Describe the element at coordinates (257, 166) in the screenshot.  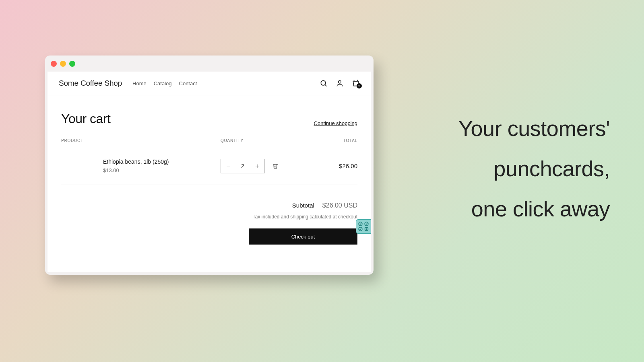
I see `qty-increment-button: +` at that location.